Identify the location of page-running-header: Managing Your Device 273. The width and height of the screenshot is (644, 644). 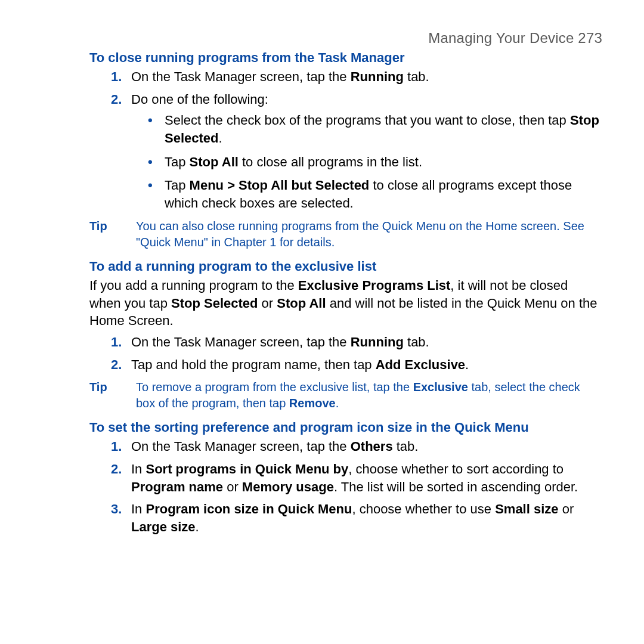
(346, 38).